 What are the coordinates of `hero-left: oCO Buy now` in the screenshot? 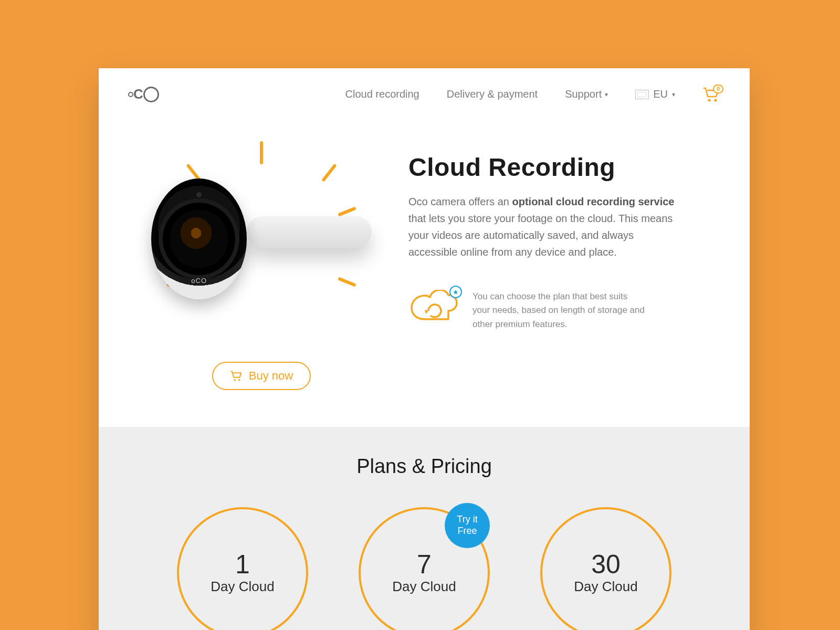 It's located at (261, 265).